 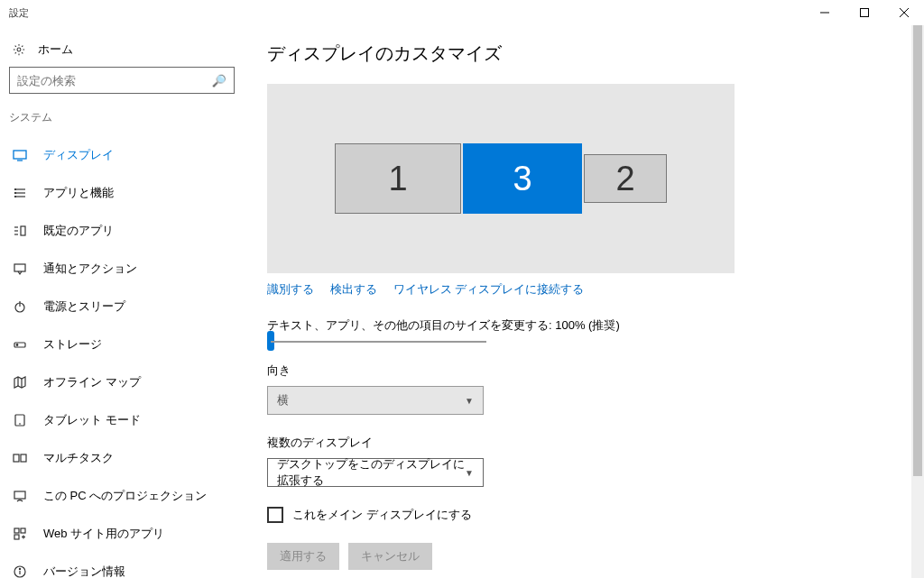 I want to click on main-display-checkbox-label: これをメイン ディスプレイにする, so click(x=383, y=515).